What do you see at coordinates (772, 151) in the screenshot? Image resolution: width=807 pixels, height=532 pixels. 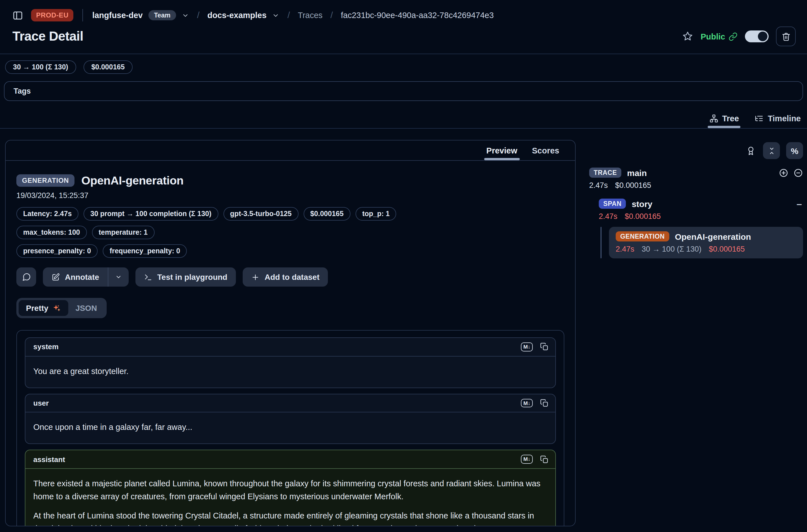 I see `fold-vertical-icon` at bounding box center [772, 151].